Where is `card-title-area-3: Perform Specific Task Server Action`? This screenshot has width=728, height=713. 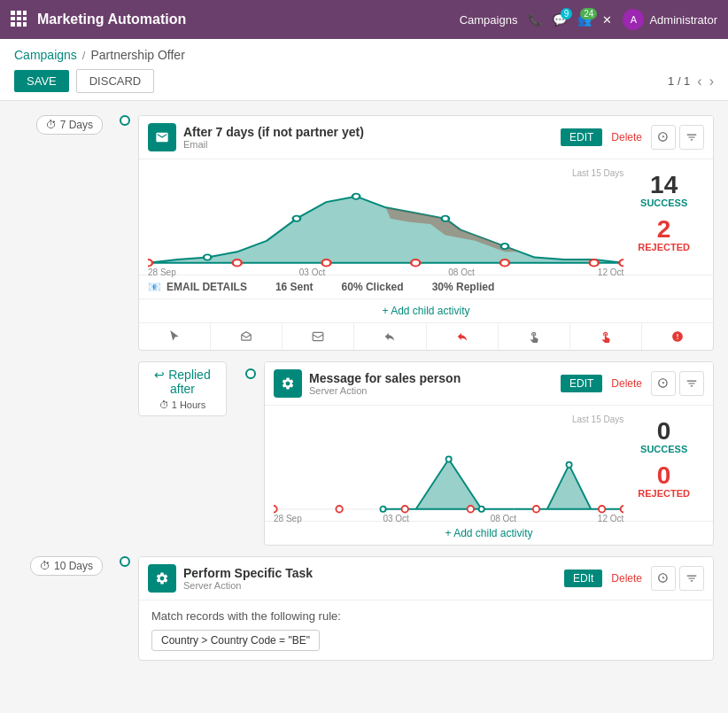 card-title-area-3: Perform Specific Task Server Action is located at coordinates (374, 578).